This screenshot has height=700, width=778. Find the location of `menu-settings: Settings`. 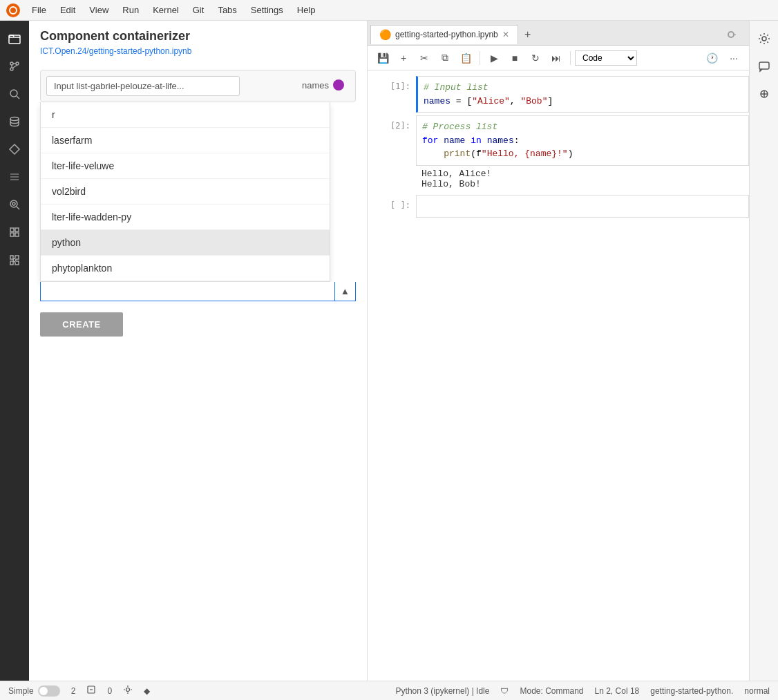

menu-settings: Settings is located at coordinates (267, 10).